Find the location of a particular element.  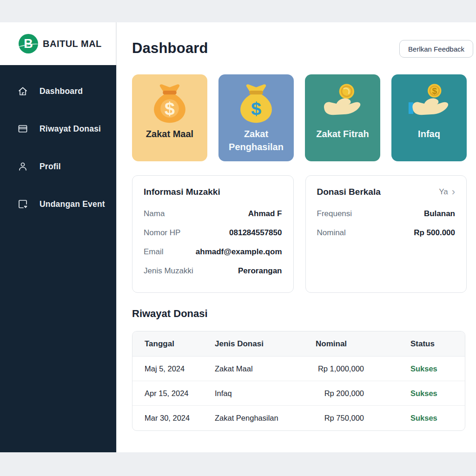

cell-nominal: Rp 1,000,000 is located at coordinates (358, 369).